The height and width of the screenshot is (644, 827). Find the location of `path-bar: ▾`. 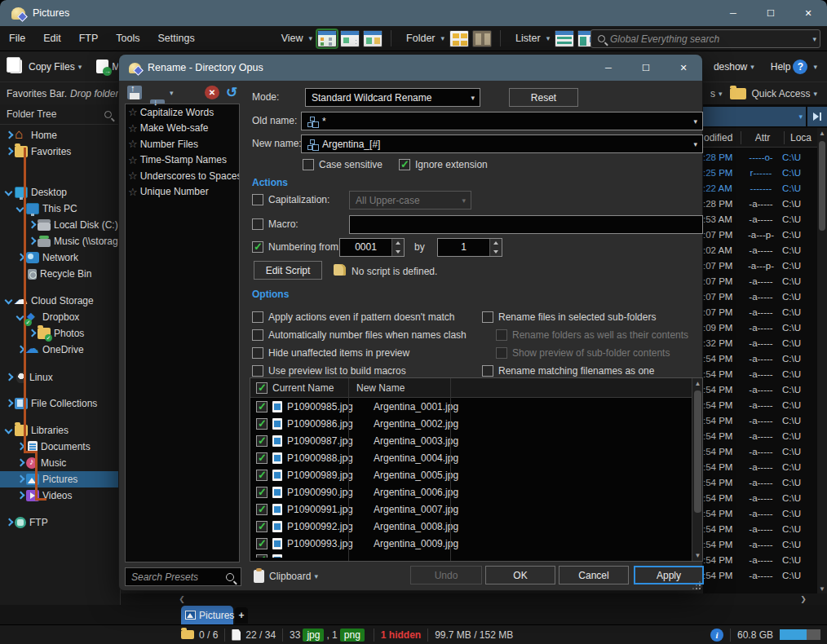

path-bar: ▾ is located at coordinates (754, 117).